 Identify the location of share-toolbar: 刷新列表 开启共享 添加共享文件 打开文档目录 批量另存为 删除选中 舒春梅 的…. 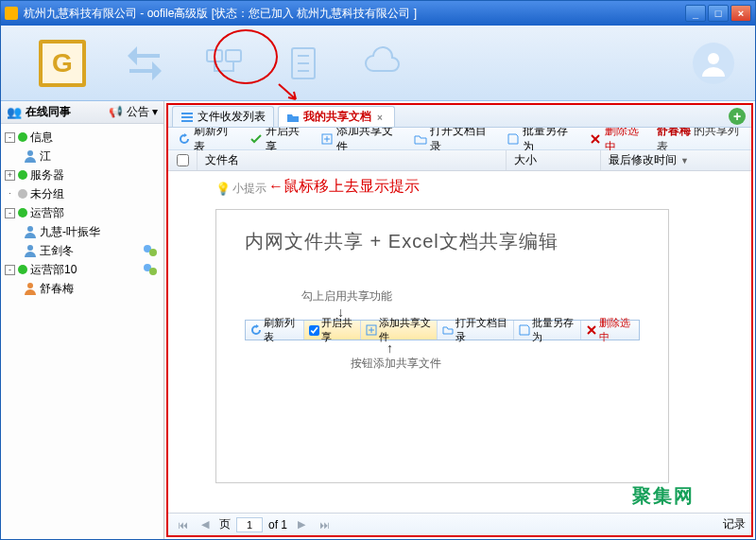
(459, 139).